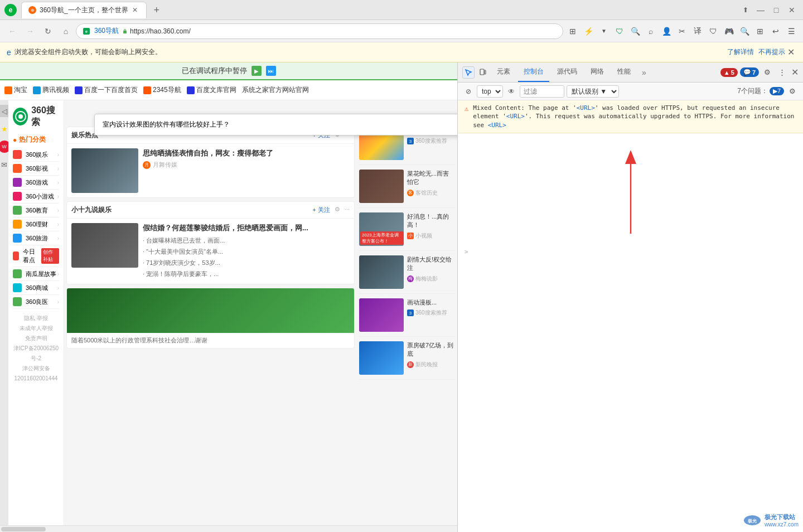  What do you see at coordinates (644, 72) in the screenshot?
I see `devtools-more-tabs: »` at bounding box center [644, 72].